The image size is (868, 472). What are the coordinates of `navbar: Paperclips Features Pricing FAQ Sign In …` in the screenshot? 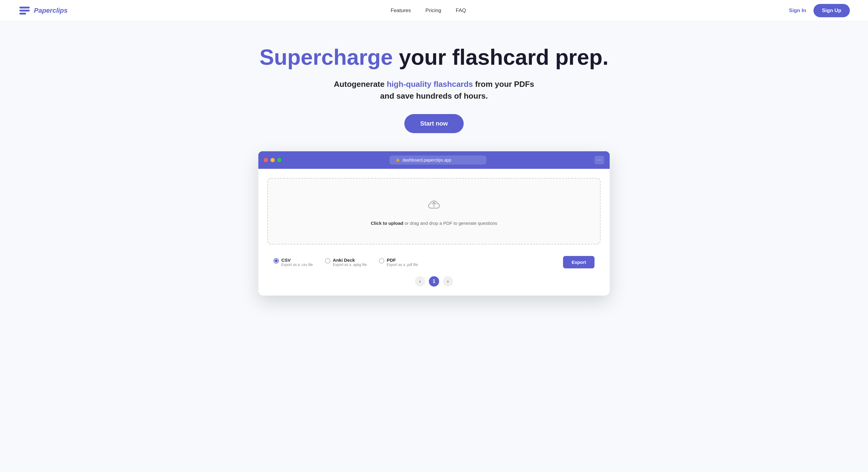 It's located at (434, 11).